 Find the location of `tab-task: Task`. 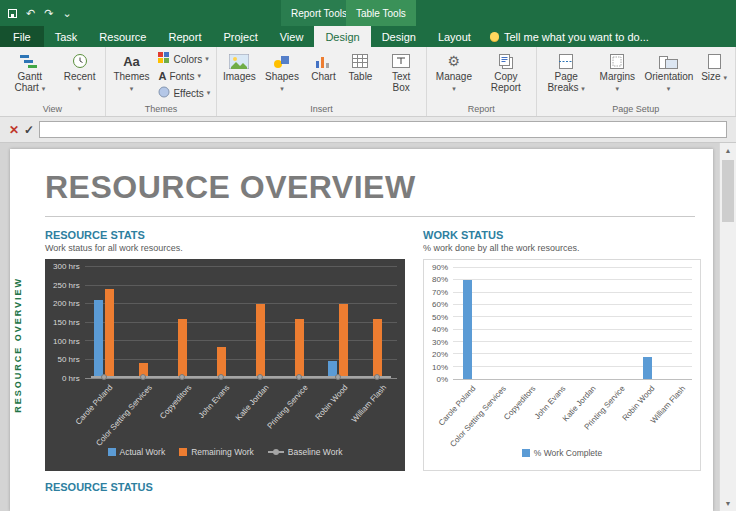

tab-task: Task is located at coordinates (66, 36).